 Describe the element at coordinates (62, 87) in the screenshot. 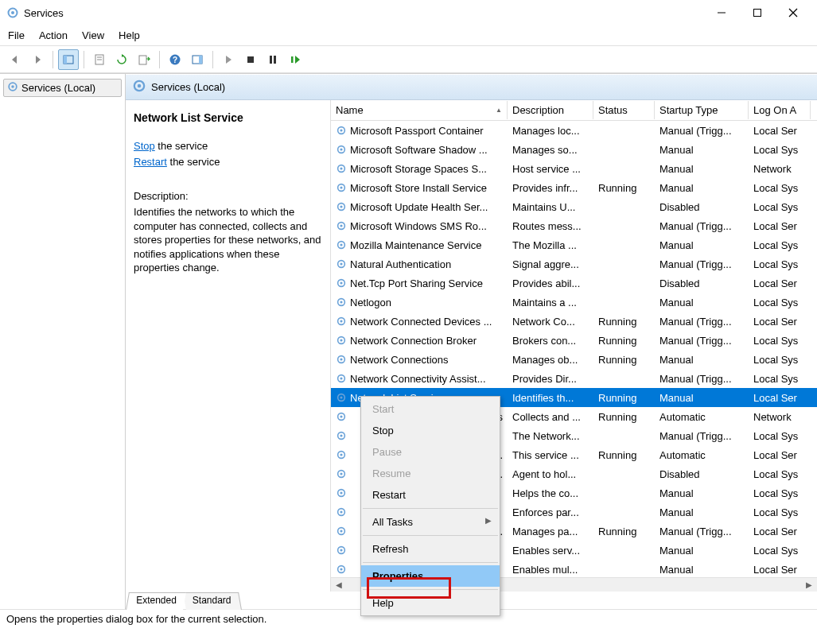

I see `tree-root-item: Services (Local)` at that location.